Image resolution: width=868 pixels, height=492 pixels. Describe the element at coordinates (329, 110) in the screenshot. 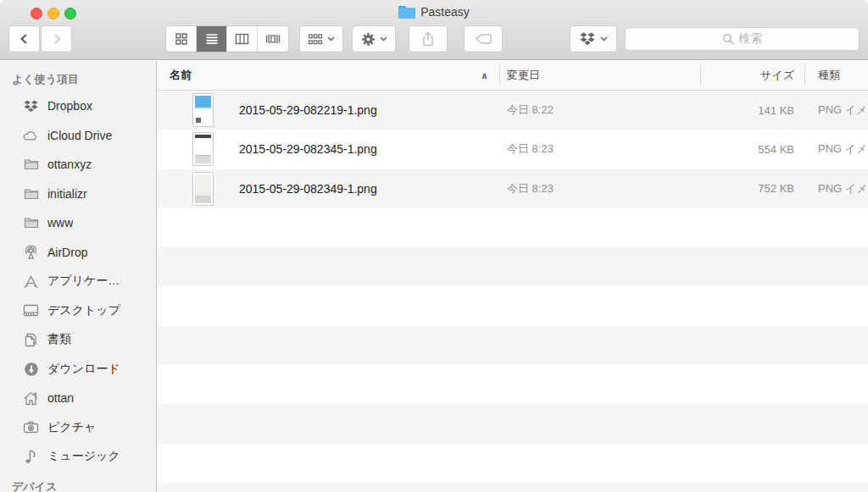

I see `file-name-cell: 2015-05-29-082219-1.png` at that location.